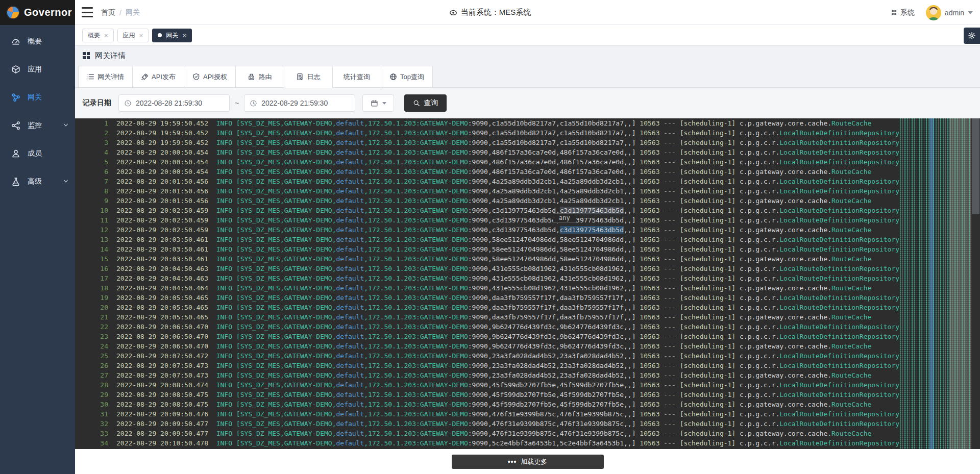 Image resolution: width=980 pixels, height=474 pixels. I want to click on log-line: 192022-08-29 20:05:50.465 INFO [SYS_DZ_M…, so click(528, 298).